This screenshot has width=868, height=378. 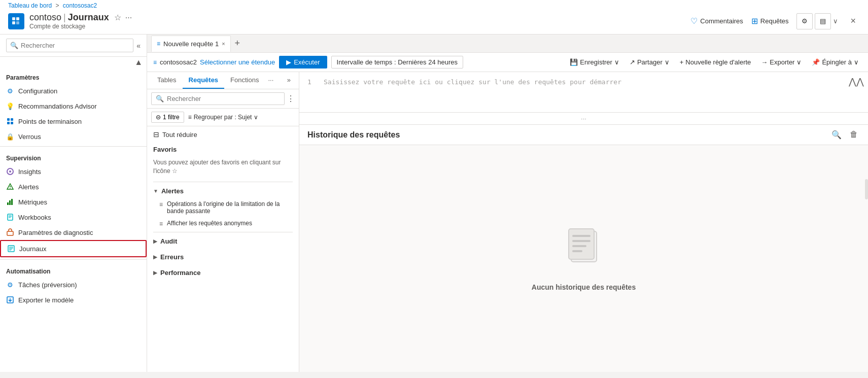 What do you see at coordinates (30, 6) in the screenshot?
I see `breadcrumb-parent: Tableau de bord` at bounding box center [30, 6].